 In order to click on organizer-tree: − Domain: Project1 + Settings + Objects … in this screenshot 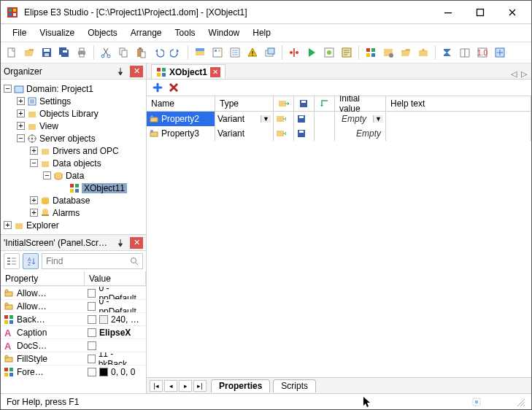, I will do `click(73, 157)`.